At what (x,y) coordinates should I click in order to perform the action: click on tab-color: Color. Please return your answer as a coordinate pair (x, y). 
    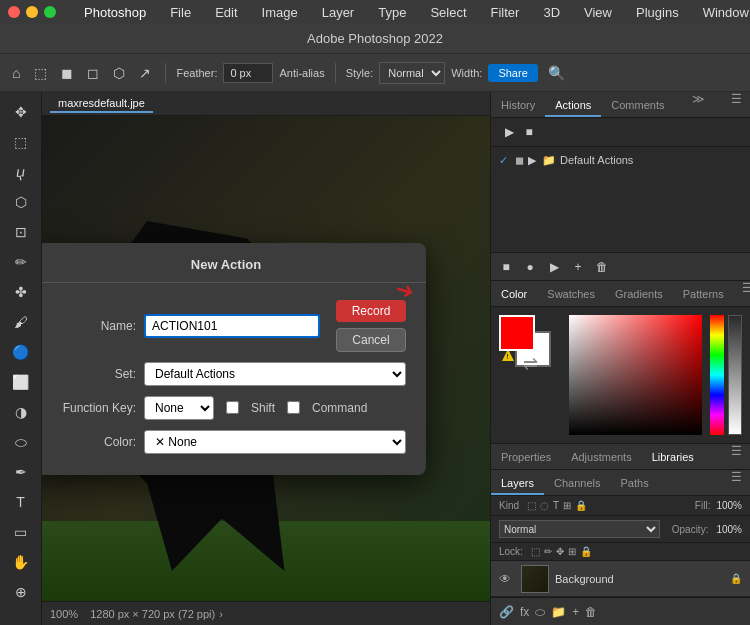
    Looking at the image, I should click on (514, 294).